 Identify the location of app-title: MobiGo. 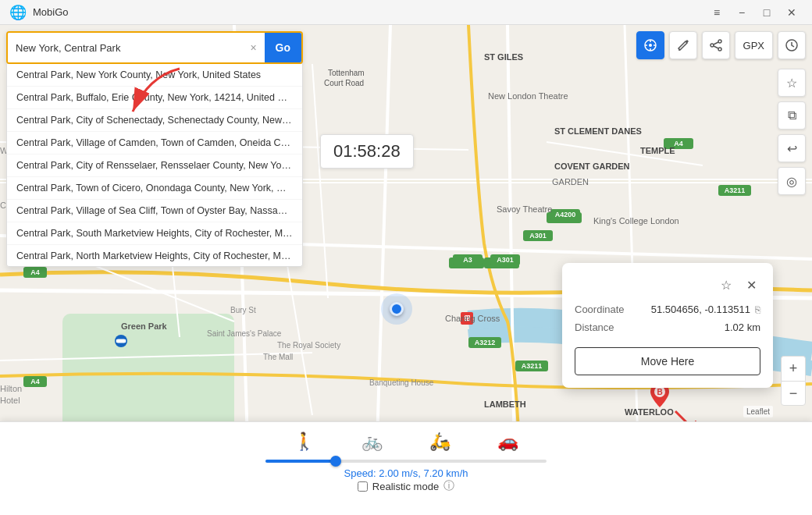
(51, 12).